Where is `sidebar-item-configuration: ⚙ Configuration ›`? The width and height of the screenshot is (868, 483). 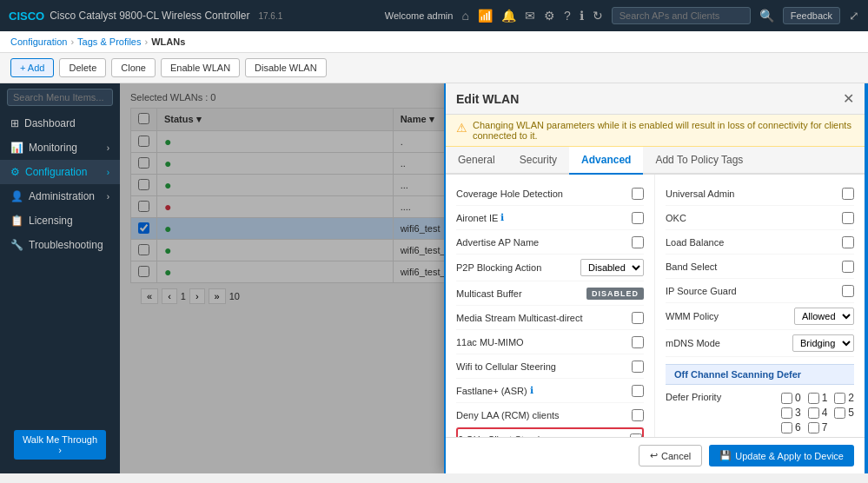 sidebar-item-configuration: ⚙ Configuration › is located at coordinates (60, 172).